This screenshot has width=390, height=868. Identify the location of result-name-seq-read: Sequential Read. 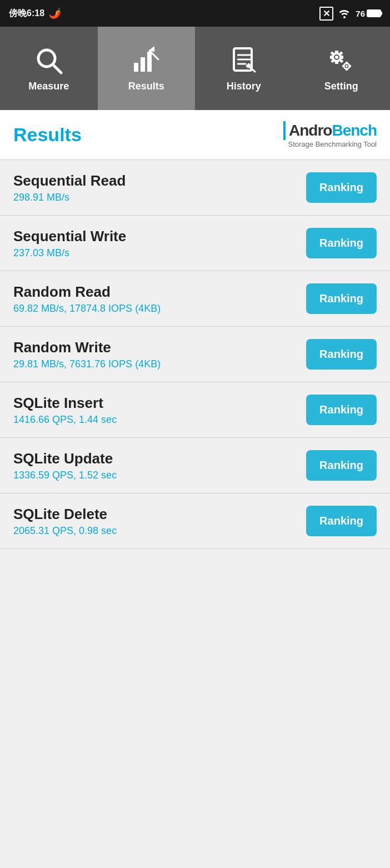
(160, 181).